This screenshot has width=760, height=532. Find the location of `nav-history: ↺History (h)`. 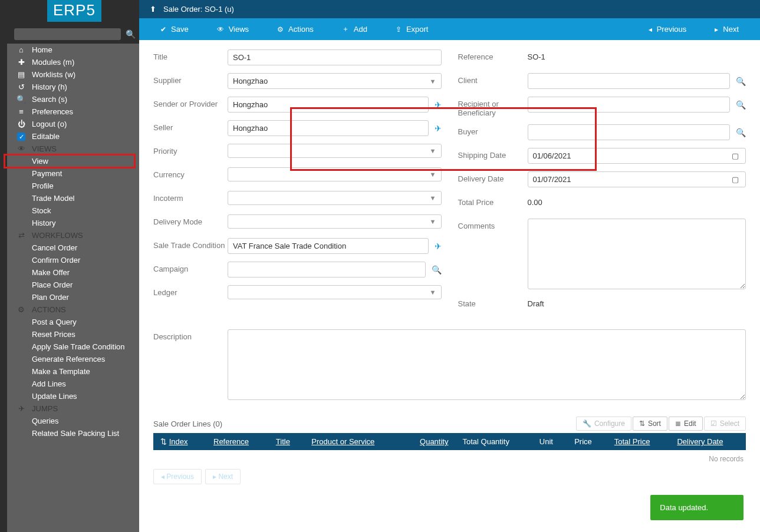

nav-history: ↺History (h) is located at coordinates (73, 87).